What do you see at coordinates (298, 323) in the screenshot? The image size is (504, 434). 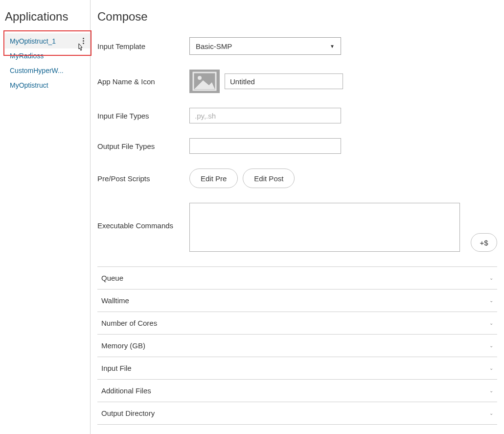 I see `accordion-cores: Number of Cores ⌄` at bounding box center [298, 323].